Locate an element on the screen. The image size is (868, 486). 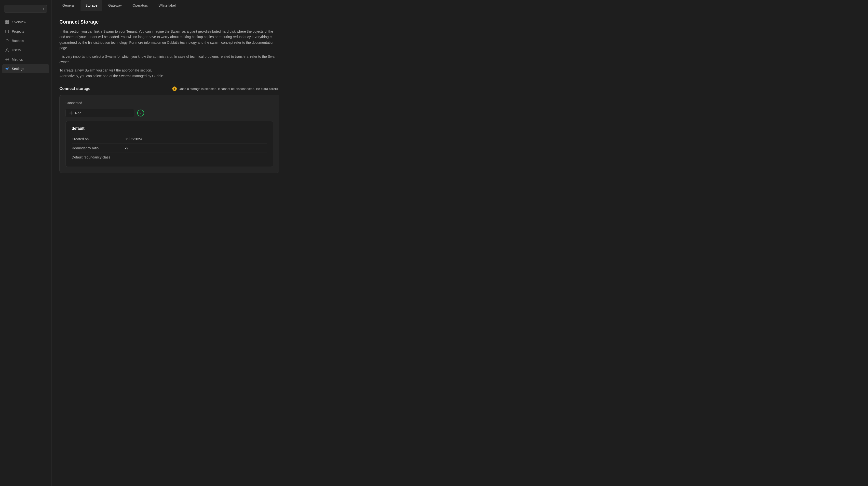
storage-selector-left: Ngc is located at coordinates (75, 113).